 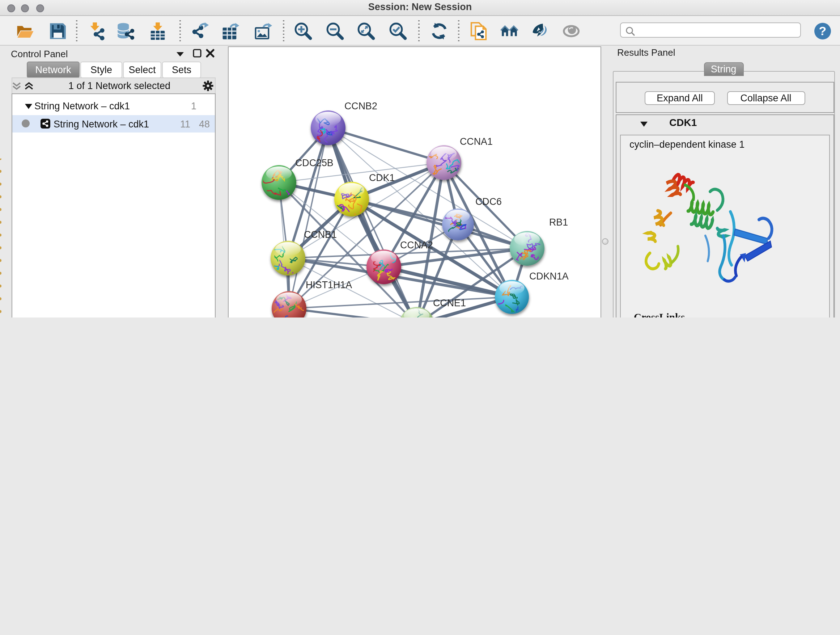 What do you see at coordinates (476, 141) in the screenshot?
I see `svg-text: CCNA1` at bounding box center [476, 141].